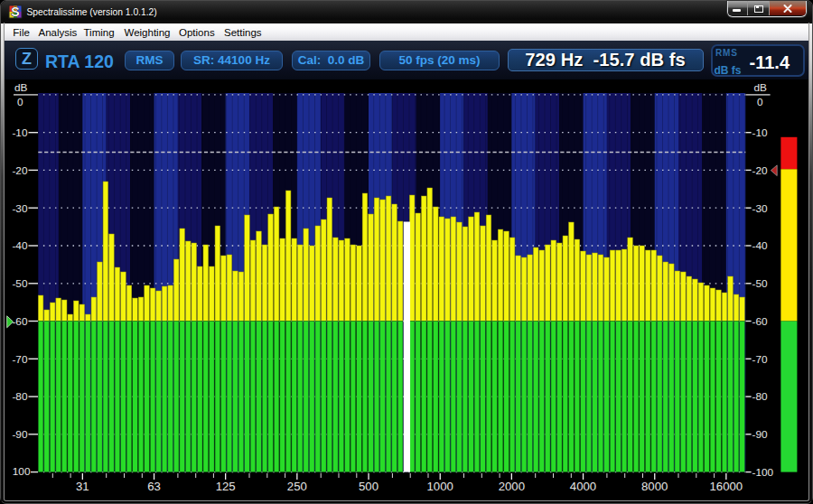 The height and width of the screenshot is (504, 813). I want to click on svg-text: 2000, so click(511, 486).